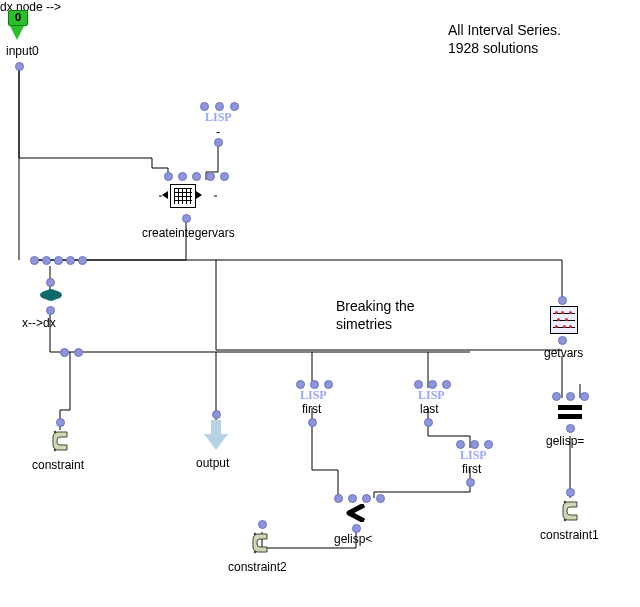 This screenshot has height=607, width=640. Describe the element at coordinates (261, 543) in the screenshot. I see `constraint2-icon` at that location.